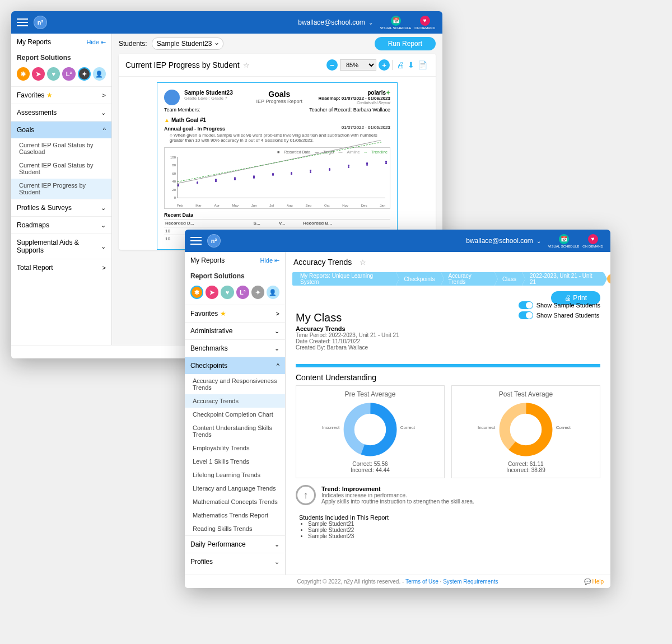  Describe the element at coordinates (354, 103) in the screenshot. I see `doc-confidential: Confidential Report` at that location.